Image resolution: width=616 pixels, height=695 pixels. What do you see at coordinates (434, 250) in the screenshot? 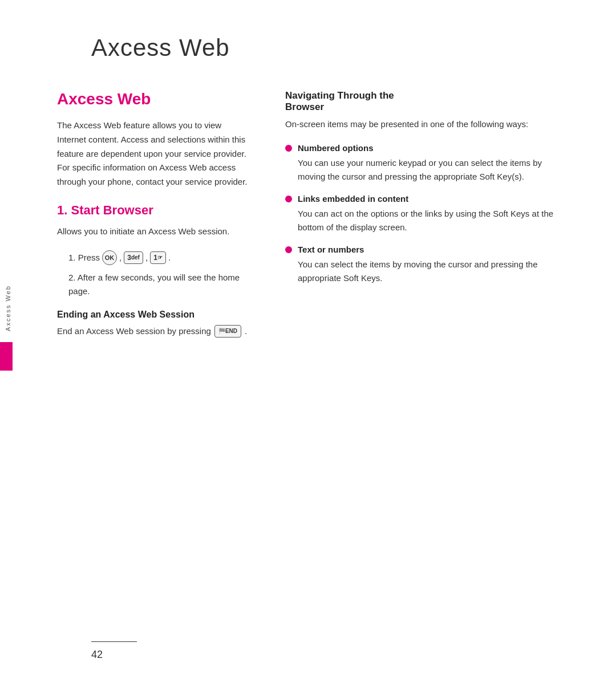
I see `bullet-label-3: Text or numbers` at bounding box center [434, 250].